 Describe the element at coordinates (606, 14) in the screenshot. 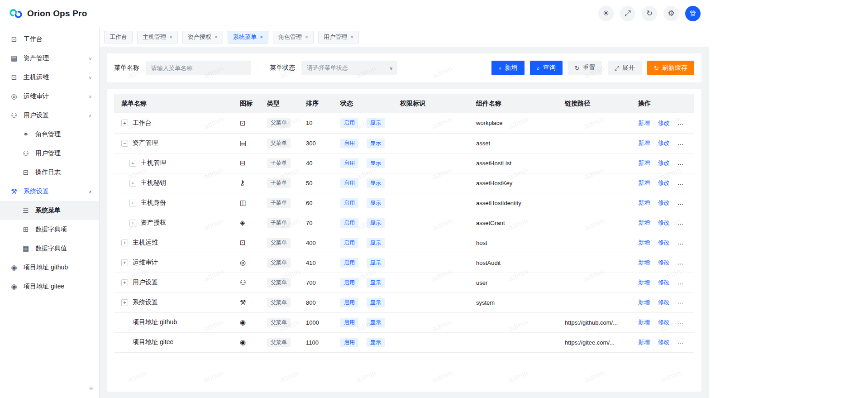

I see `header-icon: ☀` at that location.